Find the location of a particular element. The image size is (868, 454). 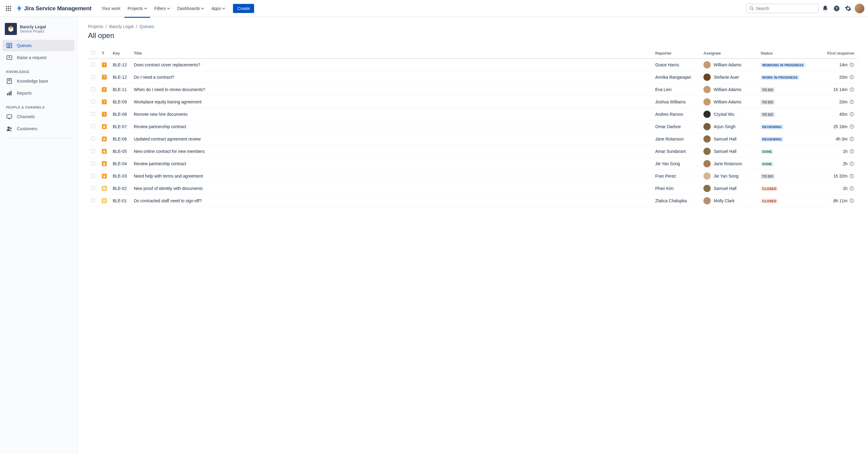

app-switcher-button is located at coordinates (8, 8).